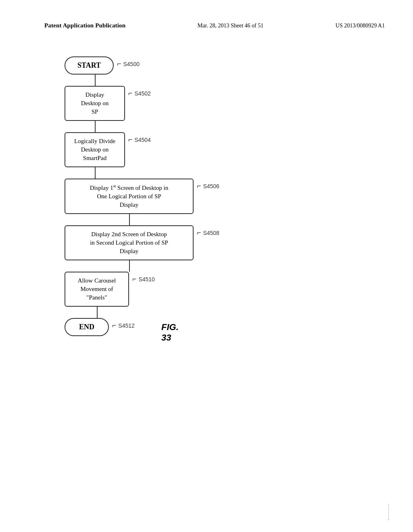 The image size is (413, 532). Describe the element at coordinates (142, 196) in the screenshot. I see `step-s4506-container: Display 1st Screen of Desktop inOne Logi…` at that location.